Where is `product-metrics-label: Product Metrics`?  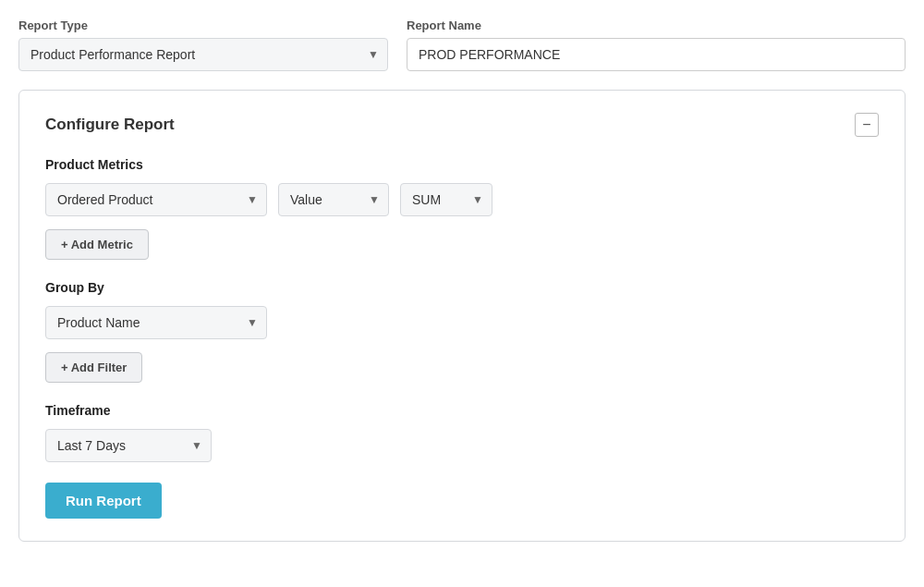 product-metrics-label: Product Metrics is located at coordinates (462, 165).